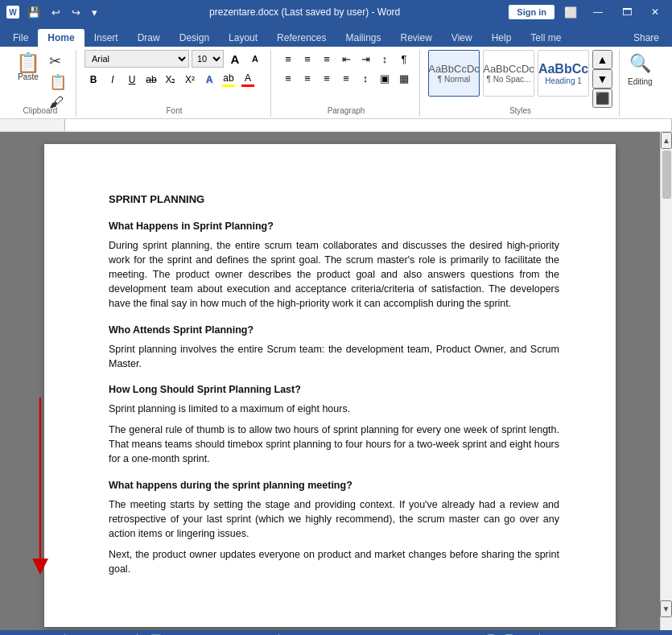 The image size is (672, 635). I want to click on clipboard-label: Clipboard, so click(40, 111).